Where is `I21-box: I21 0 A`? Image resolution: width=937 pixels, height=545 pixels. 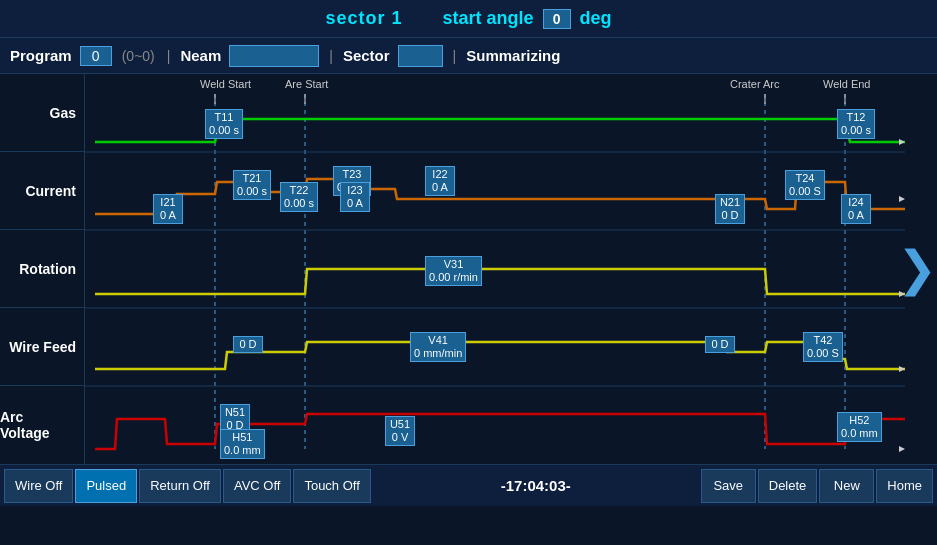 I21-box: I21 0 A is located at coordinates (168, 209).